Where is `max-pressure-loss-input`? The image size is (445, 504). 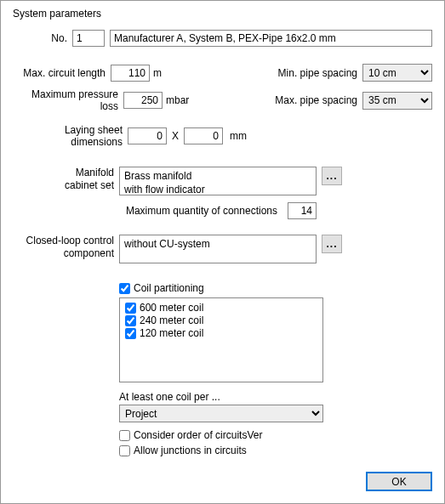
max-pressure-loss-input is located at coordinates (143, 100).